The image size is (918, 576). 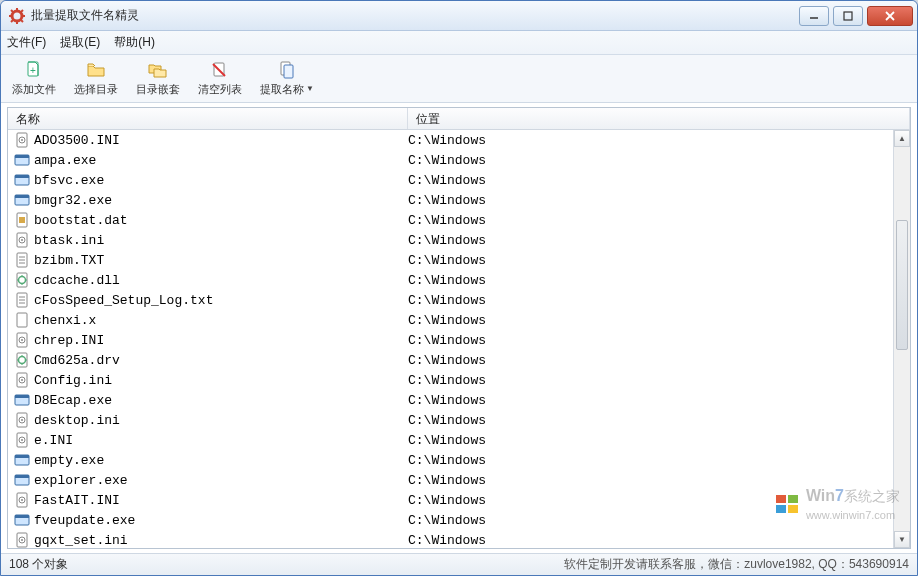 I want to click on file-row: bfsvc.exeC:\Windows, so click(x=450, y=180).